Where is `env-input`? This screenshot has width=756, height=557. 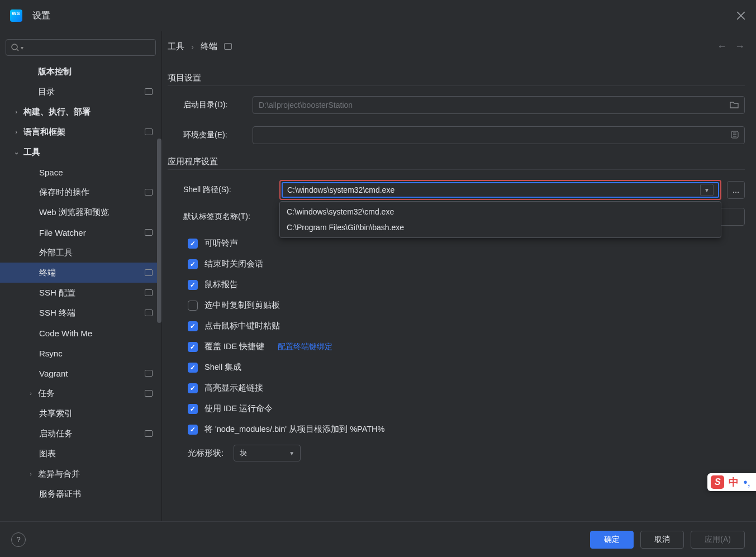 env-input is located at coordinates (498, 135).